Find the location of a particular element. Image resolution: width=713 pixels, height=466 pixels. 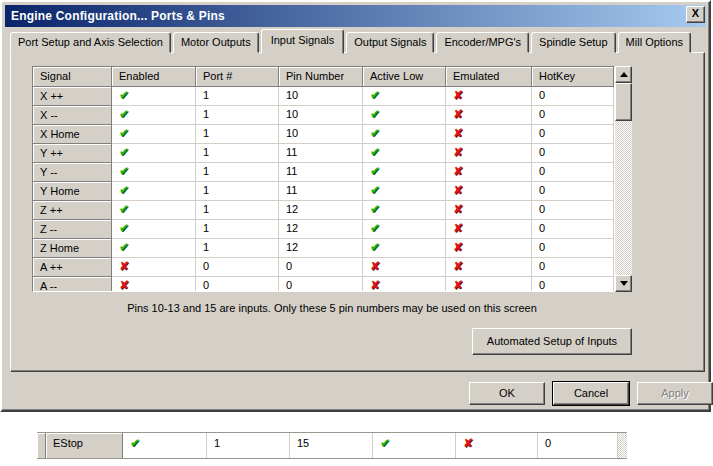

scrollbar-thumb is located at coordinates (624, 102).